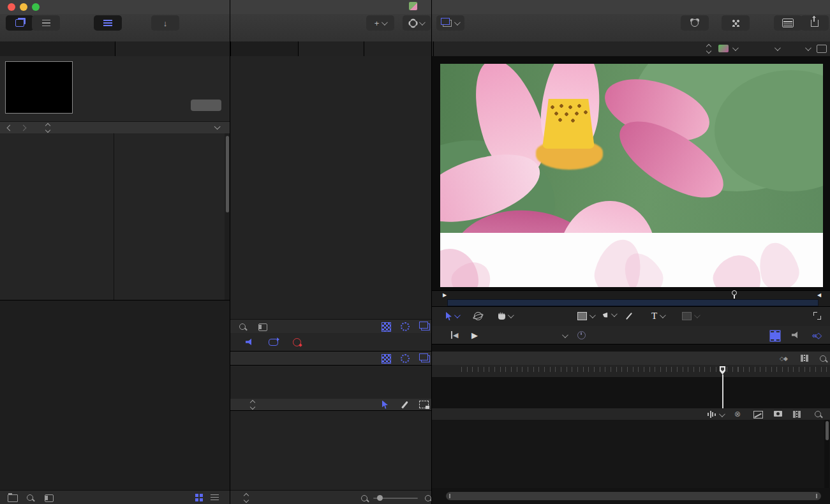  I want to click on box-select-icon, so click(424, 404).